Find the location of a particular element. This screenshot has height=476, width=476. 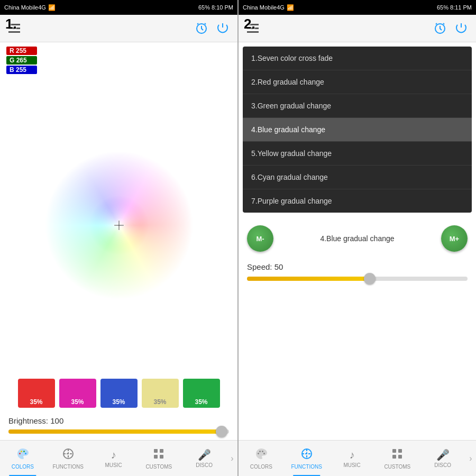

tab-music-1: ♪ MUSIC is located at coordinates (114, 458).